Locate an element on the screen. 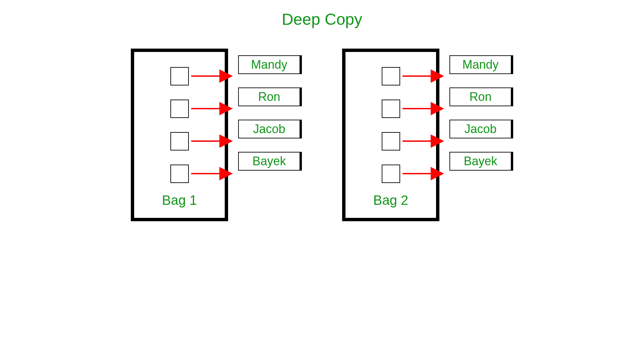 This screenshot has height=362, width=644. bag1-value-2: Jacob is located at coordinates (270, 129).